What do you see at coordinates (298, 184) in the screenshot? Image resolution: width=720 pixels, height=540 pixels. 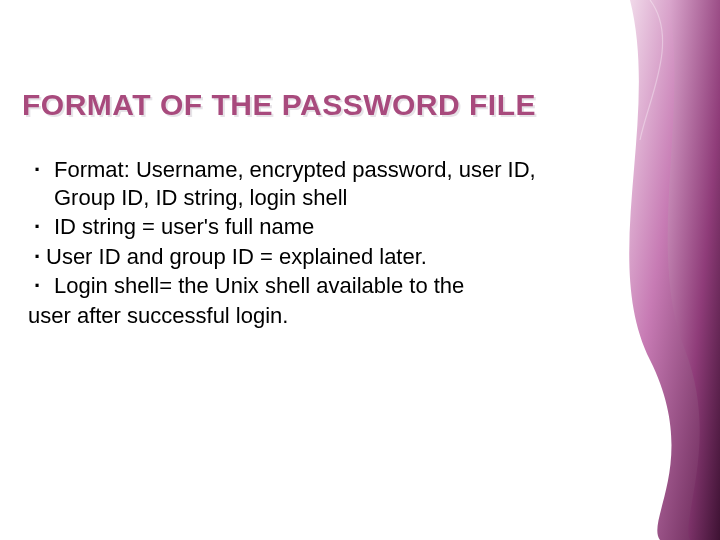 I see `bullet-item: Format: Username, encrypted password, us…` at bounding box center [298, 184].